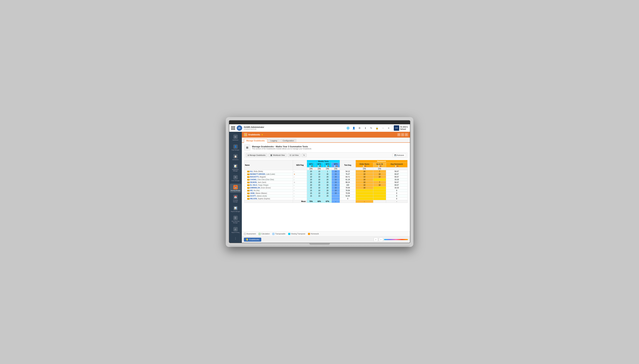  I want to click on settings-icon: ⚙, so click(360, 128).